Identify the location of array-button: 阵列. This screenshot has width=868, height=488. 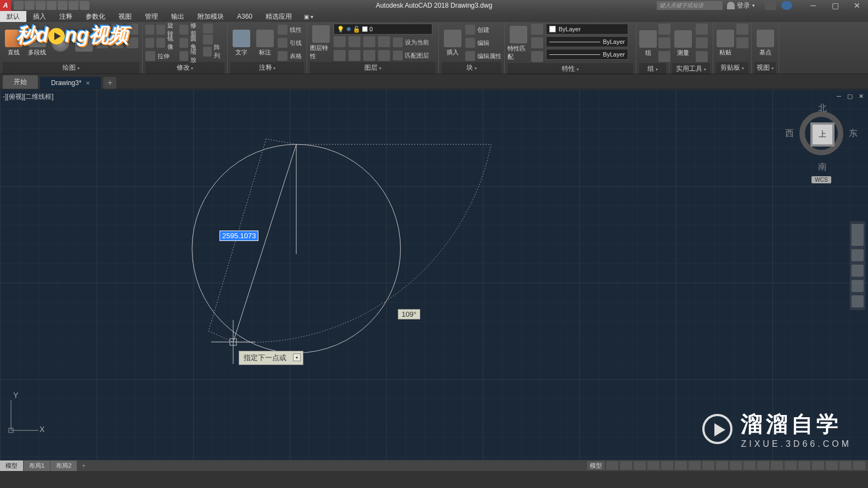
(214, 52).